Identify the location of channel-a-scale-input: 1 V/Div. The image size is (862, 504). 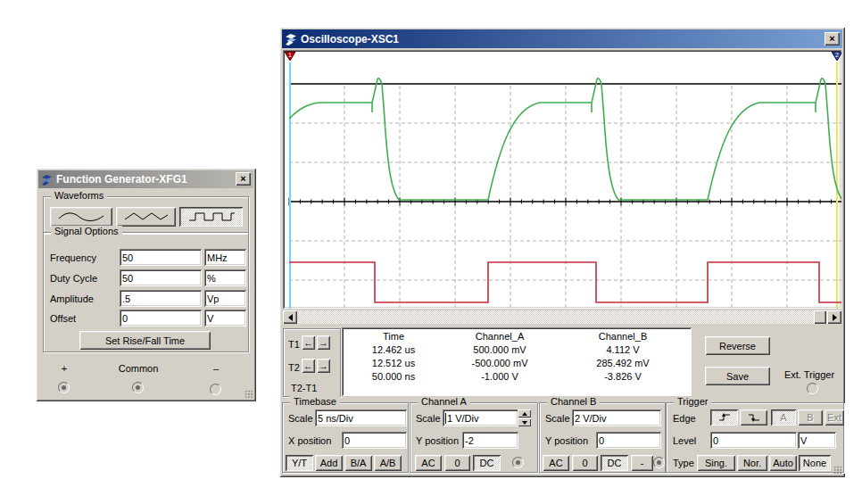
(480, 417).